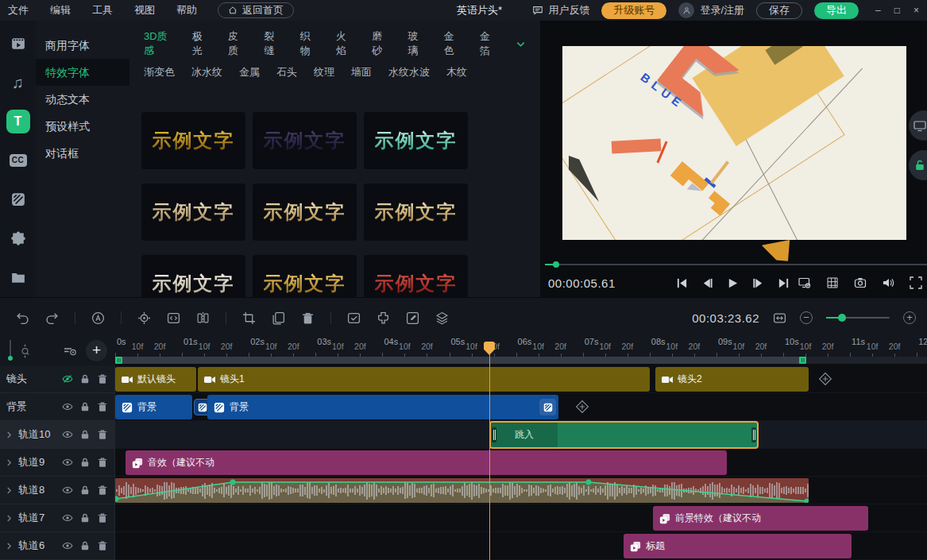 Image resolution: width=927 pixels, height=560 pixels. I want to click on filter-chip: 极光, so click(202, 44).